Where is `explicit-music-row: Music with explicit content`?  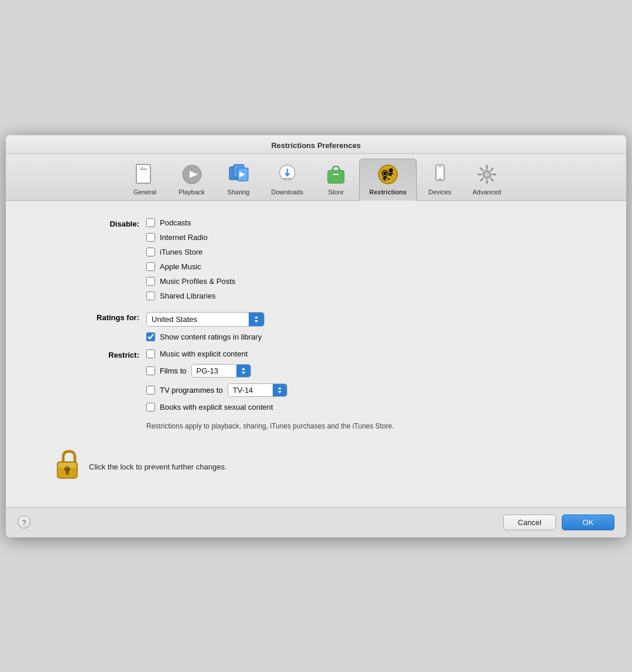
explicit-music-row: Music with explicit content is located at coordinates (369, 354).